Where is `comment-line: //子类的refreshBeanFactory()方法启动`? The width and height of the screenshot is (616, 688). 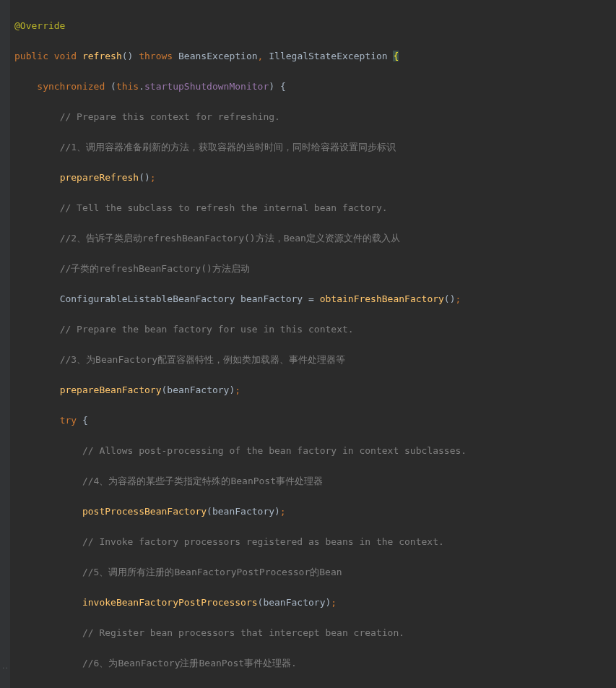 comment-line: //子类的refreshBeanFactory()方法启动 is located at coordinates (155, 269).